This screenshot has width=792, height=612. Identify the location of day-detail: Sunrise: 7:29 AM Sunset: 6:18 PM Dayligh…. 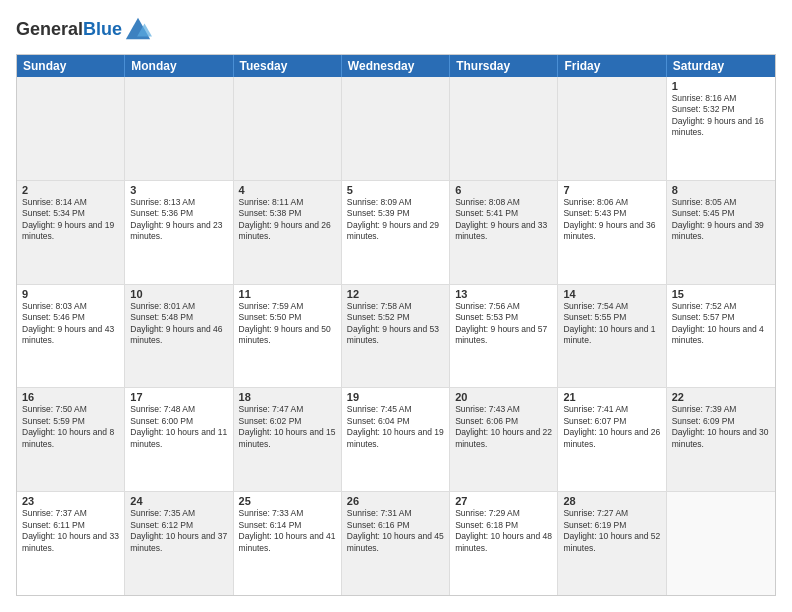
(504, 531).